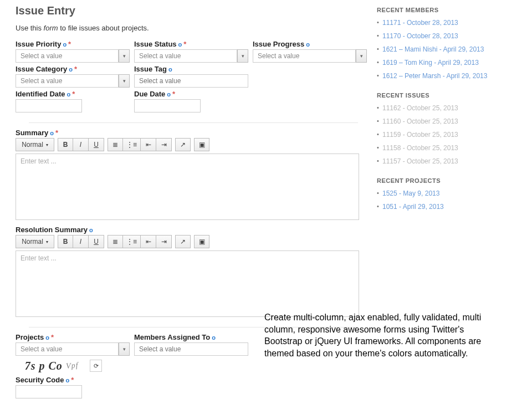 The height and width of the screenshot is (399, 532). What do you see at coordinates (191, 56) in the screenshot?
I see `status-select: Select a value▾` at bounding box center [191, 56].